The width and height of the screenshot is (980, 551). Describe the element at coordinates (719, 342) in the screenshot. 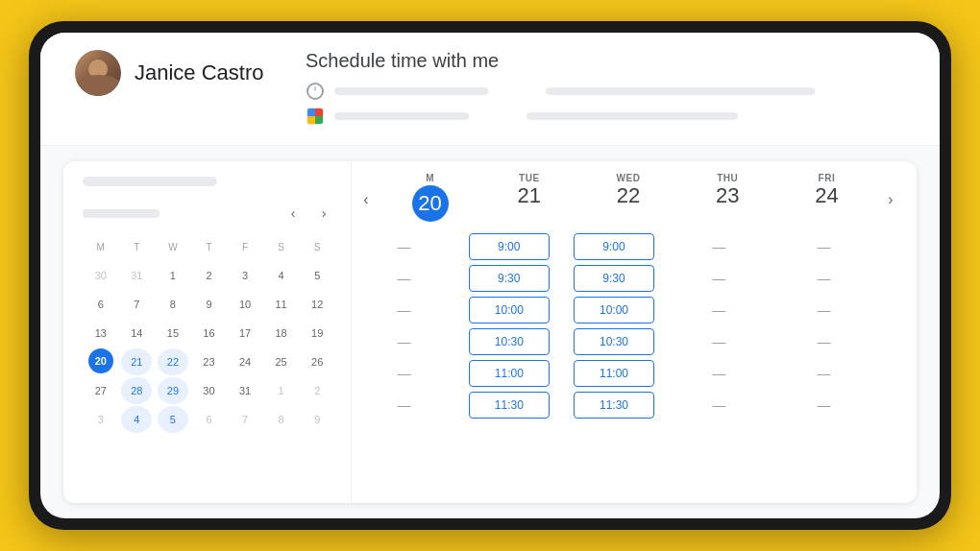

I see `thu-slot-4: —` at that location.